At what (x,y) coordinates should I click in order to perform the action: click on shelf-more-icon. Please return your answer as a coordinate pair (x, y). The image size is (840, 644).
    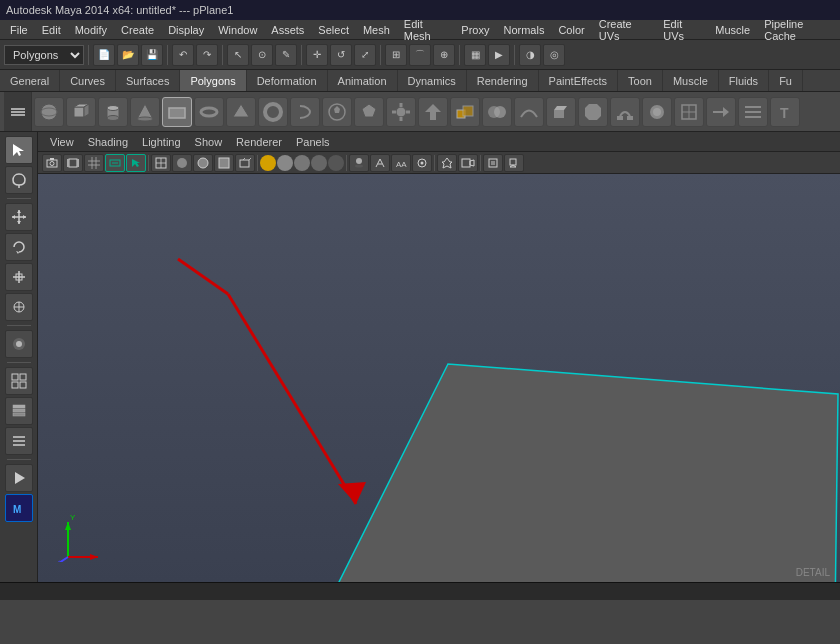
    Looking at the image, I should click on (753, 112).